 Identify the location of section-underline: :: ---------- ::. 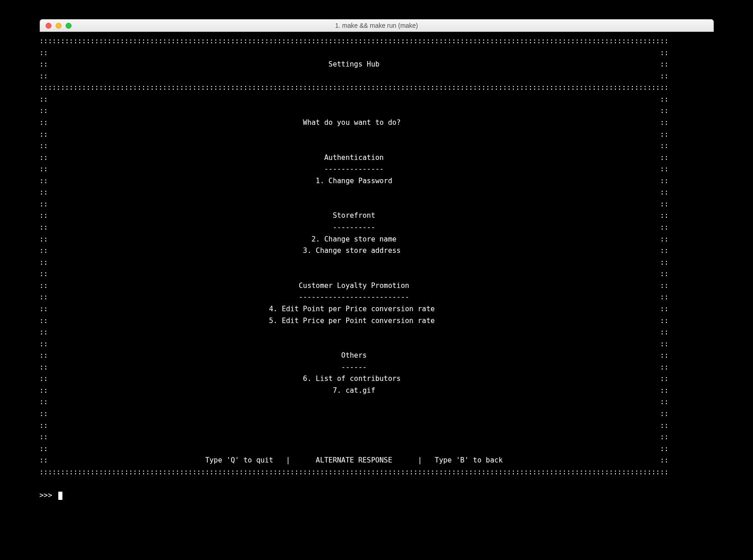
(377, 228).